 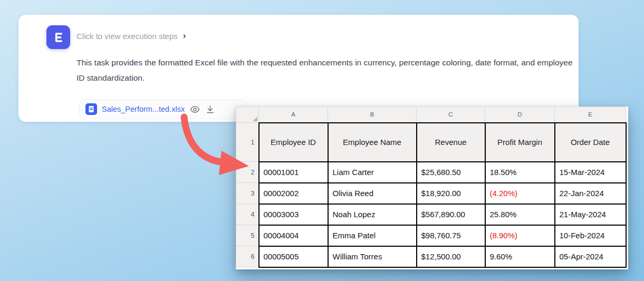 I want to click on cell-d5: (8.90%), so click(x=520, y=236).